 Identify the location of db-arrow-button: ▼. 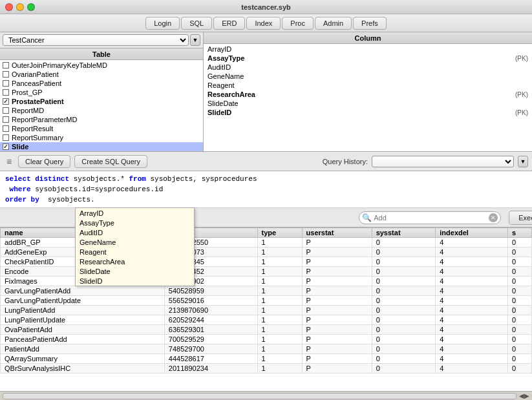
(195, 40).